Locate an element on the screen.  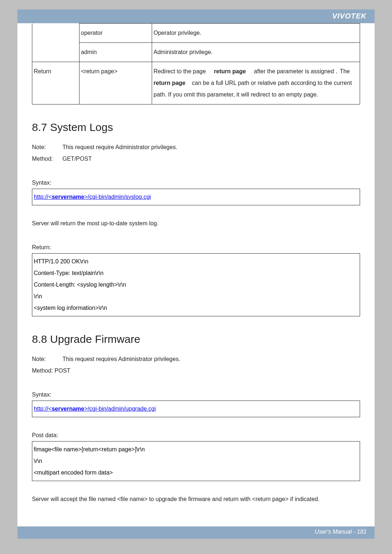
table-row: operator Operator privilege. is located at coordinates (196, 33).